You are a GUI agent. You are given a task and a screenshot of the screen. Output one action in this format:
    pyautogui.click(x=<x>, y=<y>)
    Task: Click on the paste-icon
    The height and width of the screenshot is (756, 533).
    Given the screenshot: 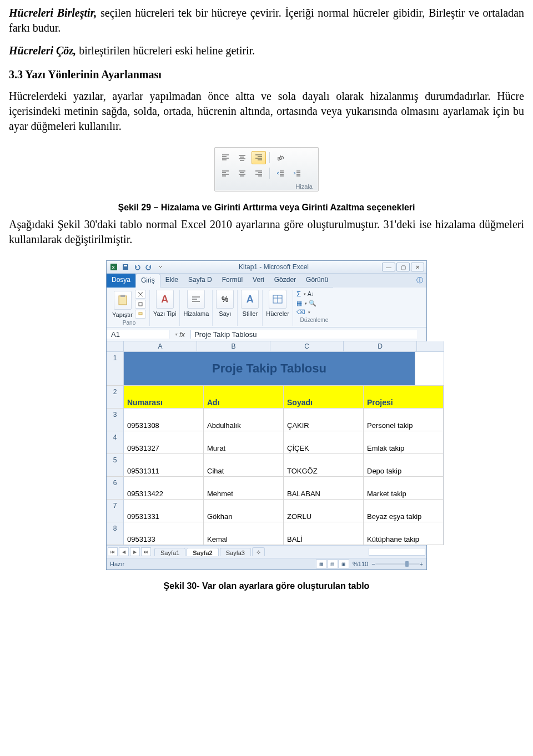 What is the action you would take?
    pyautogui.click(x=123, y=300)
    